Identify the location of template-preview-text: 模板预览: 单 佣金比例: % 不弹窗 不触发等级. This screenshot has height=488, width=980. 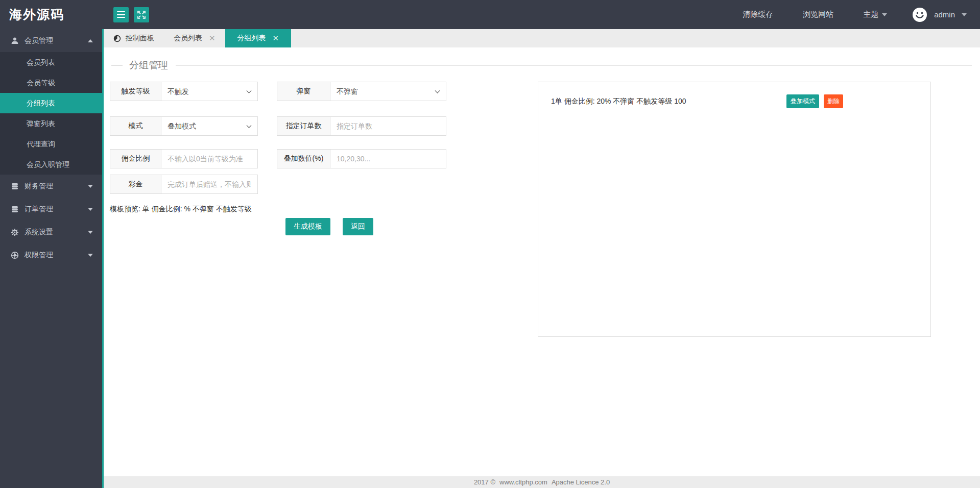
(289, 209).